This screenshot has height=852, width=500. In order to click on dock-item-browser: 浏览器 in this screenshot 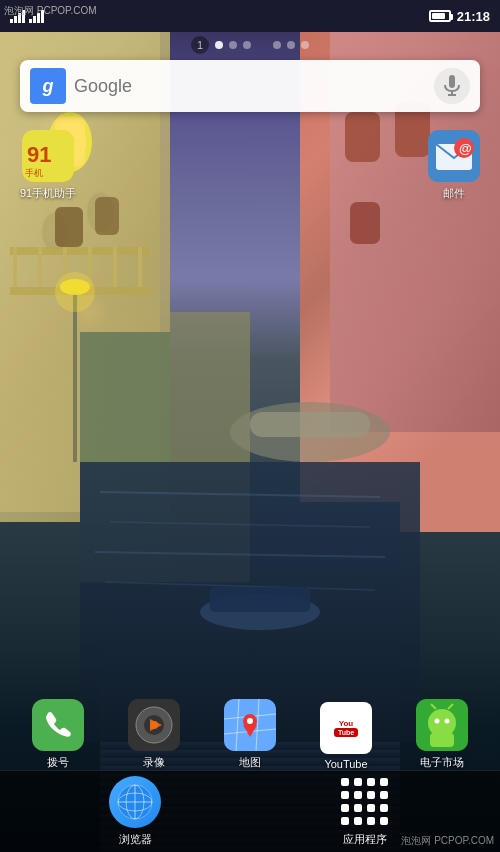, I will do `click(135, 812)`.